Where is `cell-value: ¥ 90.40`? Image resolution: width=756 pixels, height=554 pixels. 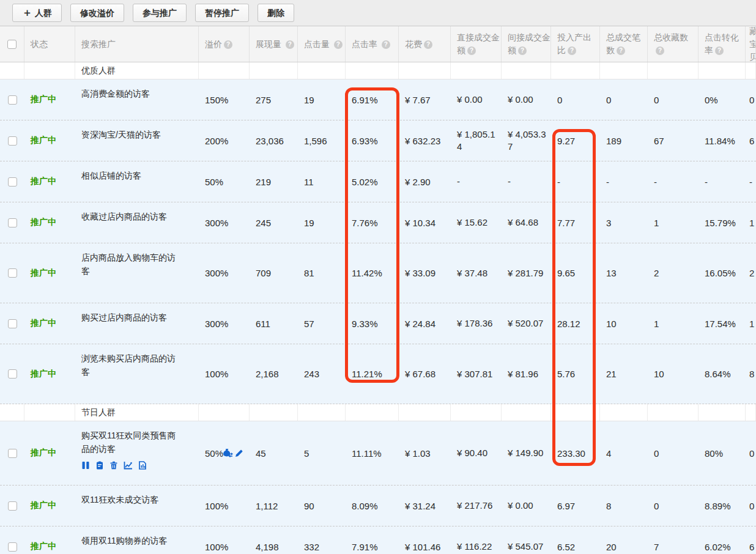
cell-value: ¥ 90.40 is located at coordinates (472, 453).